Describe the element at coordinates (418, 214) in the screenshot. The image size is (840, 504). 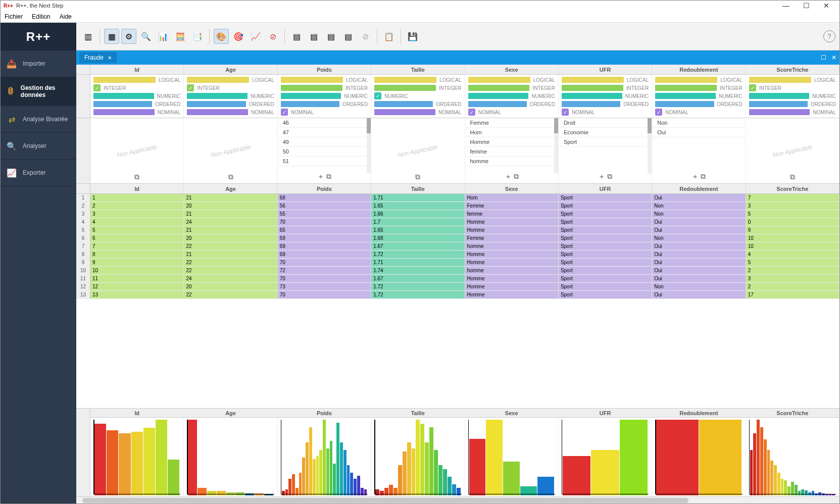
I see `cell-taille: 1.66` at that location.